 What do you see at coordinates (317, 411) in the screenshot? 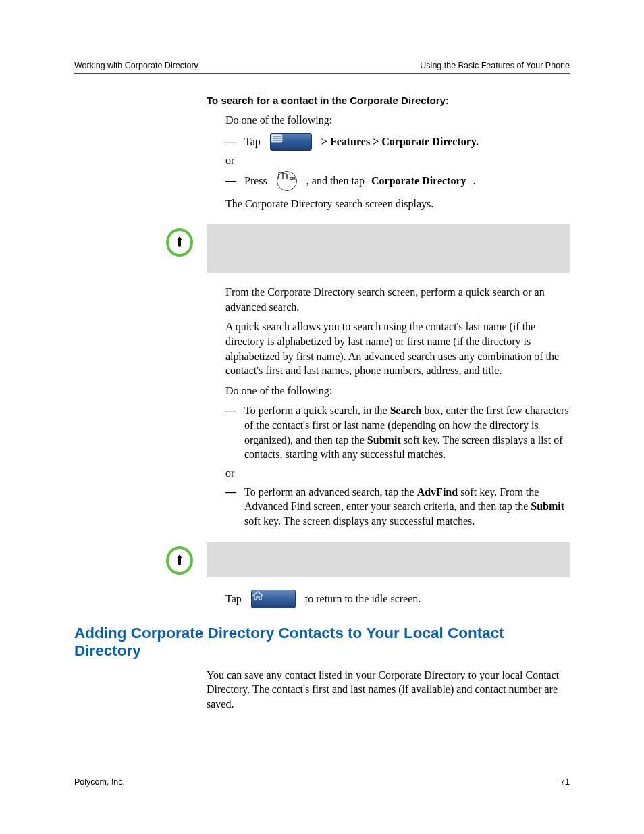
I see `text: To perform a quick search, in the` at bounding box center [317, 411].